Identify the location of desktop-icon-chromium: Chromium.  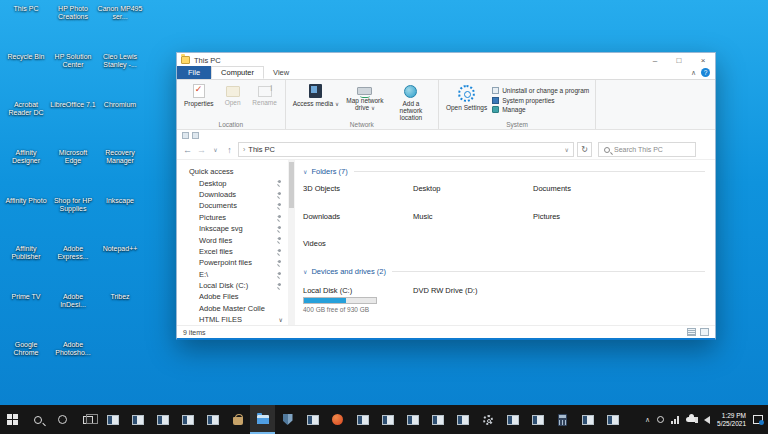
(120, 125).